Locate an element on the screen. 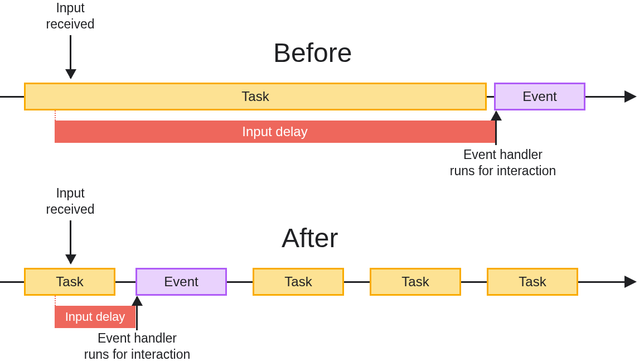 The width and height of the screenshot is (644, 361). after-task-box-2: Task is located at coordinates (298, 282).